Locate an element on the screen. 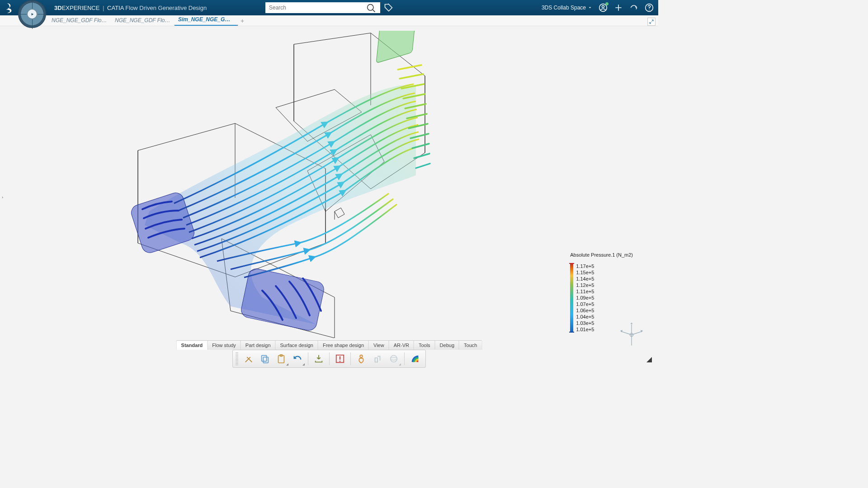  view-triad is located at coordinates (632, 335).